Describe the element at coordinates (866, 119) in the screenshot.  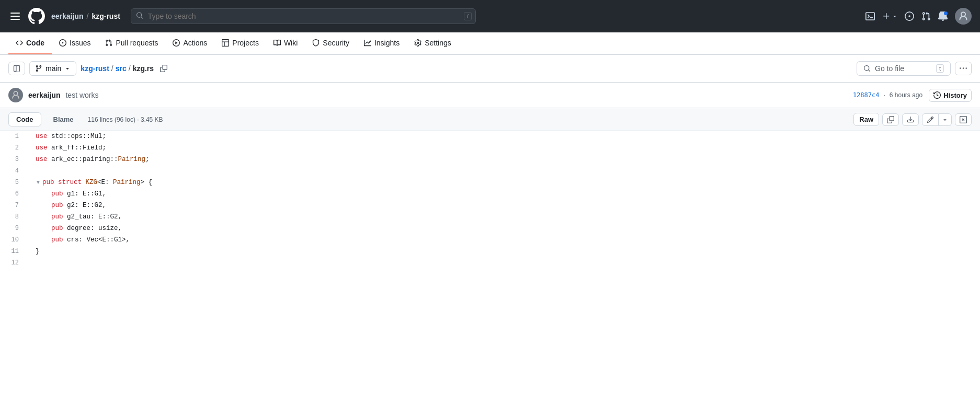
I see `raw-button: Raw` at that location.